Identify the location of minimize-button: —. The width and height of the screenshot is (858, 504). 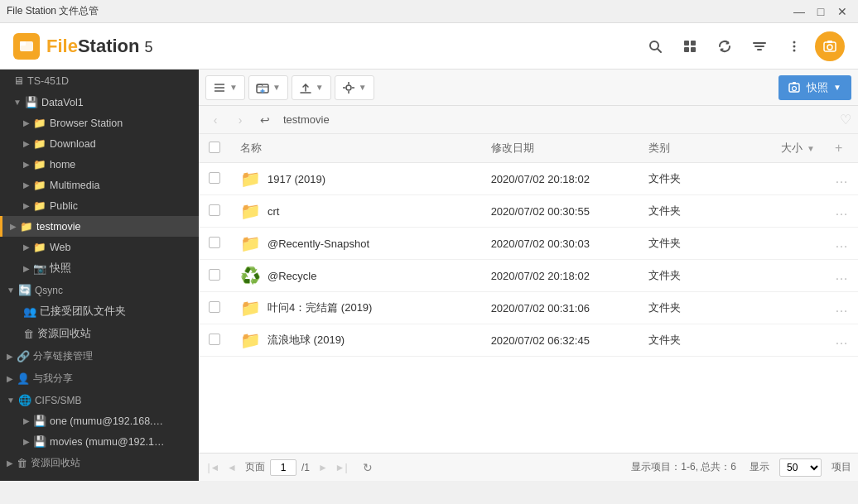
(799, 12).